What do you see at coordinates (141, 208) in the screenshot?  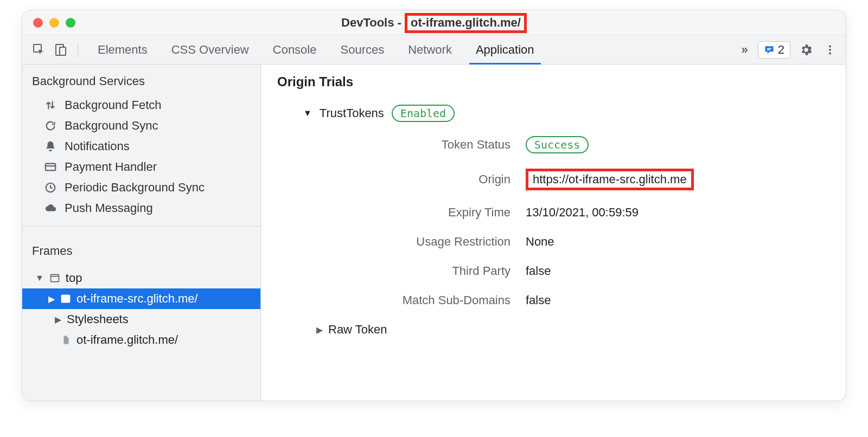 I see `sidebar-item-push-messaging: Push Messaging` at bounding box center [141, 208].